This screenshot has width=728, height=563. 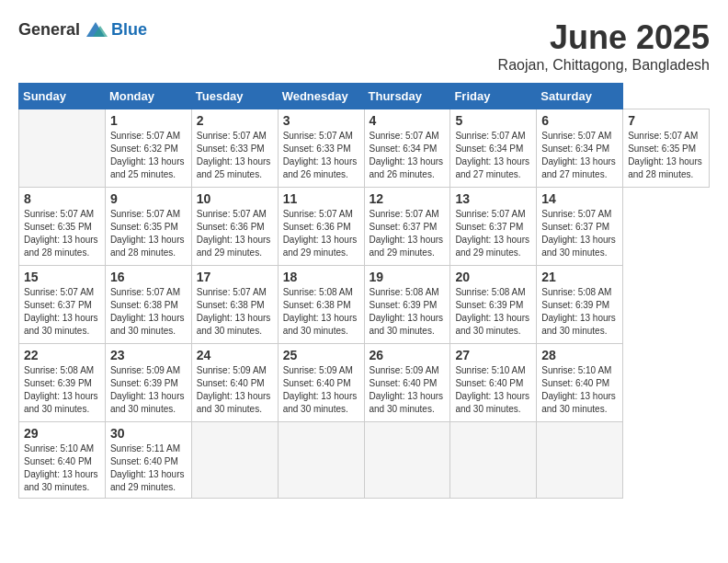 What do you see at coordinates (149, 433) in the screenshot?
I see `day-number: 30` at bounding box center [149, 433].